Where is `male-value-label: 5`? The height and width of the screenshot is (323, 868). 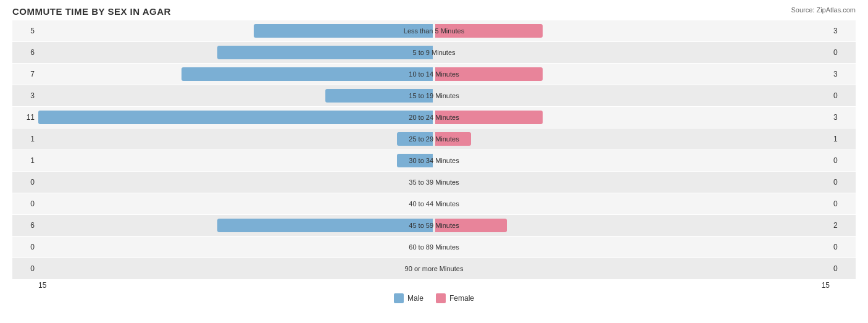 male-value-label: 5 is located at coordinates (25, 31).